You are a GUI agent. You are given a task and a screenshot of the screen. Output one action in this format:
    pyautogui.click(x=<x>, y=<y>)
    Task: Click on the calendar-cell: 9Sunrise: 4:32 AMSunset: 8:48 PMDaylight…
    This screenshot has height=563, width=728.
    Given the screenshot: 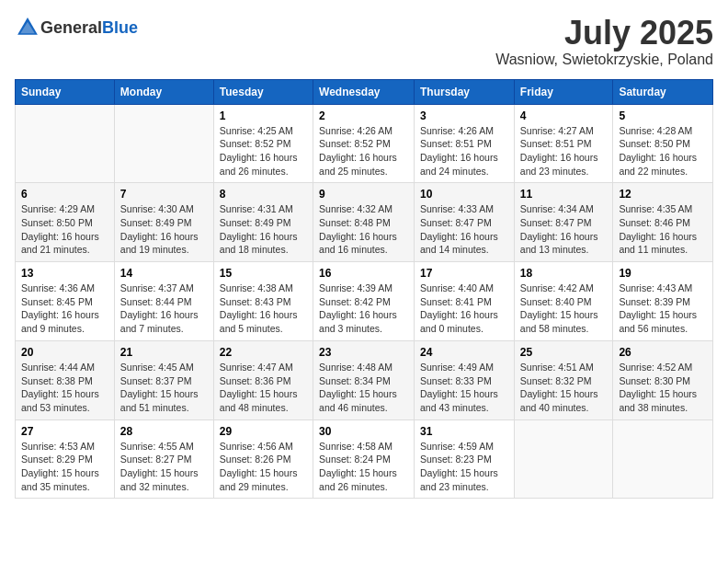 What is the action you would take?
    pyautogui.click(x=364, y=223)
    